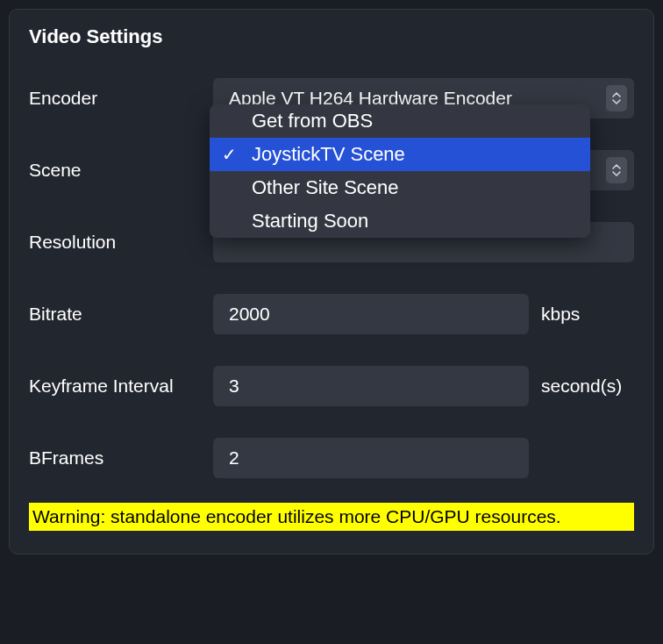  I want to click on checkmark-icon: ✓, so click(230, 154).